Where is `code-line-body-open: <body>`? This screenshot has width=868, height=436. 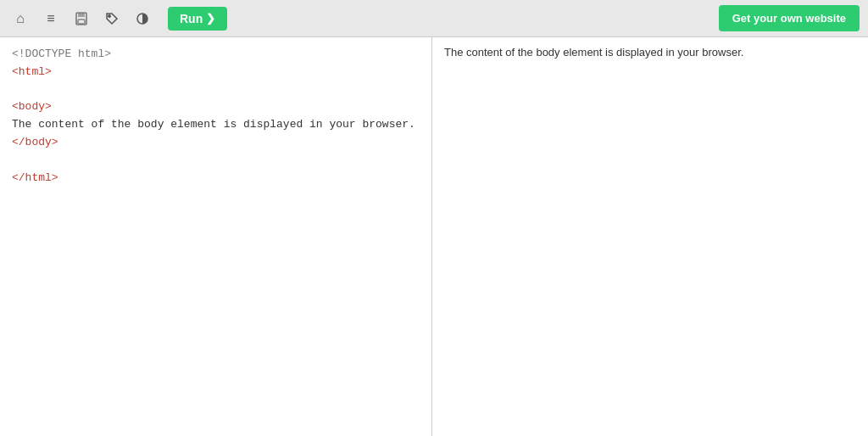
code-line-body-open: <body> is located at coordinates (215, 107).